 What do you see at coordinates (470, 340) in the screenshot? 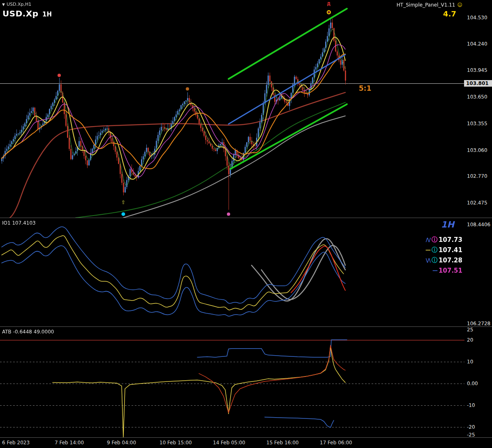
I see `axis-tick: 20` at bounding box center [470, 340].